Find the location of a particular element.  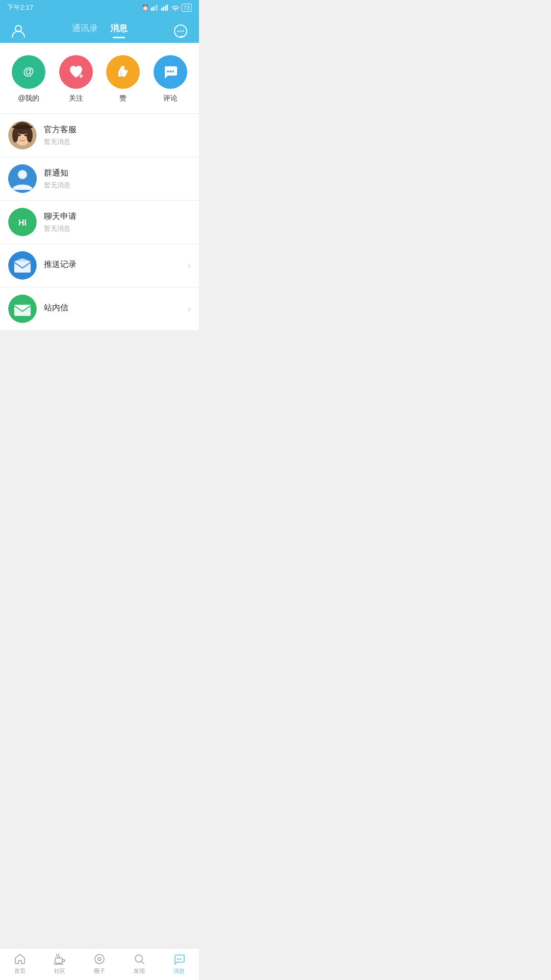

notif-like-label: 赞 is located at coordinates (123, 99).